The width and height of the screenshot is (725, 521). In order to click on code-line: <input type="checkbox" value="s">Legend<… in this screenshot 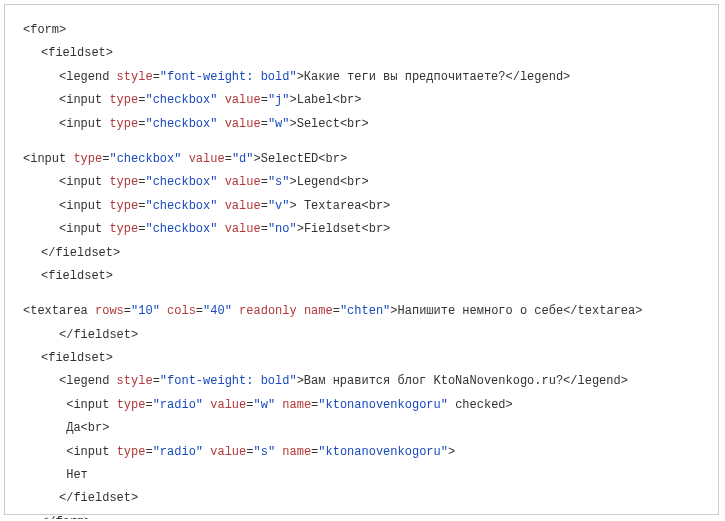, I will do `click(362, 182)`.